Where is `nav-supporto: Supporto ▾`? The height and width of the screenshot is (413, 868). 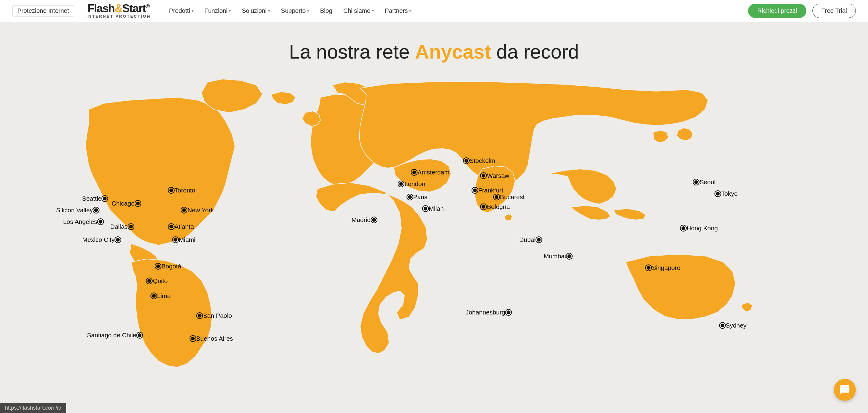
nav-supporto: Supporto ▾ is located at coordinates (295, 11).